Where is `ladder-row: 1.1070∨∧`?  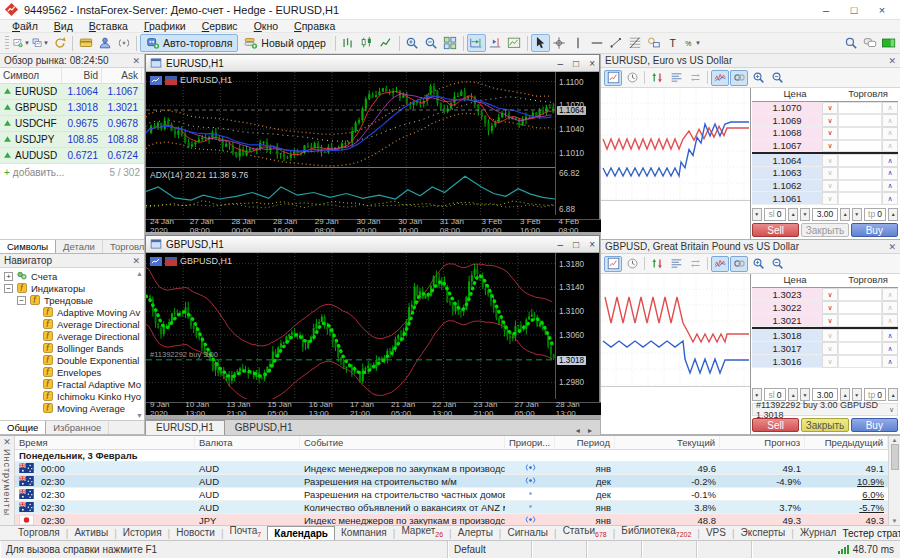
ladder-row: 1.1070∨∧ is located at coordinates (825, 108).